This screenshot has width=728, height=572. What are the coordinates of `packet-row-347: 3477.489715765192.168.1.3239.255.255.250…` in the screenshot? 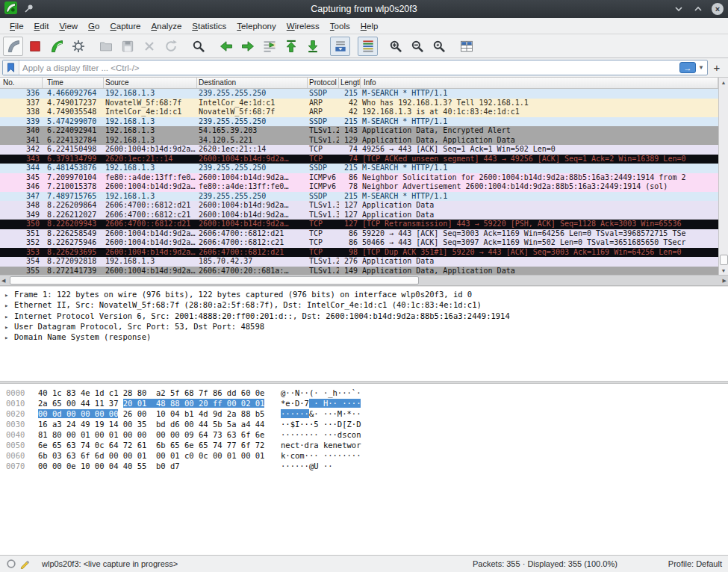 It's located at (359, 197).